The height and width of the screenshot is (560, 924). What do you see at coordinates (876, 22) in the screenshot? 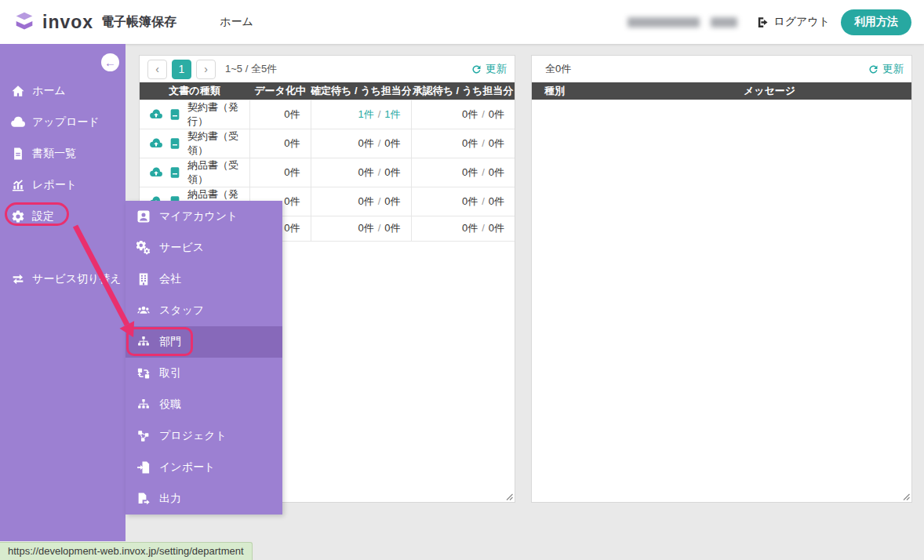
I see `usage-button: 利用方法` at bounding box center [876, 22].